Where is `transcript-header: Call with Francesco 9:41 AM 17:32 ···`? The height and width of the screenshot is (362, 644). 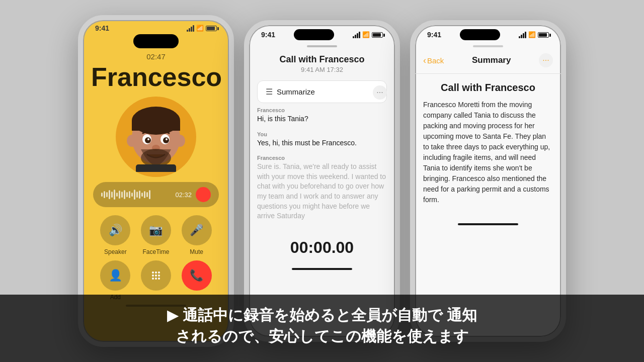
transcript-header: Call with Francesco 9:41 AM 17:32 ··· is located at coordinates (322, 63).